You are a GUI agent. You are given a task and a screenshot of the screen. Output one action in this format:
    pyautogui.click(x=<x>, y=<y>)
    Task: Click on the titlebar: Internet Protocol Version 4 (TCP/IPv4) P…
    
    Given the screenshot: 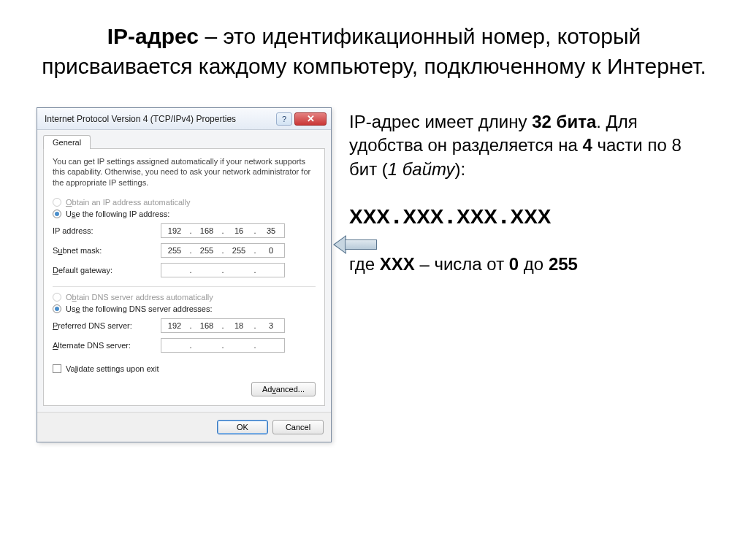 What is the action you would take?
    pyautogui.click(x=184, y=119)
    